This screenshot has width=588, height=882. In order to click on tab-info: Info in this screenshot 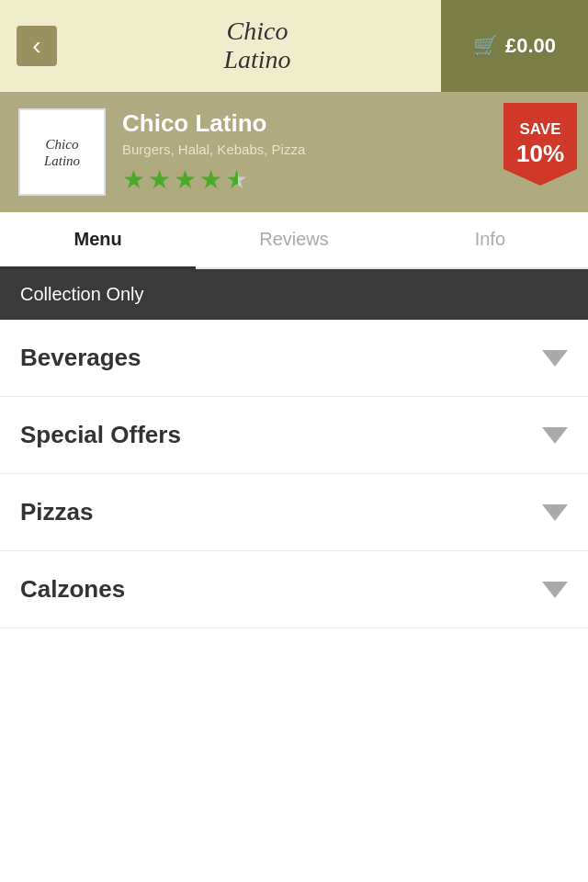, I will do `click(491, 240)`.